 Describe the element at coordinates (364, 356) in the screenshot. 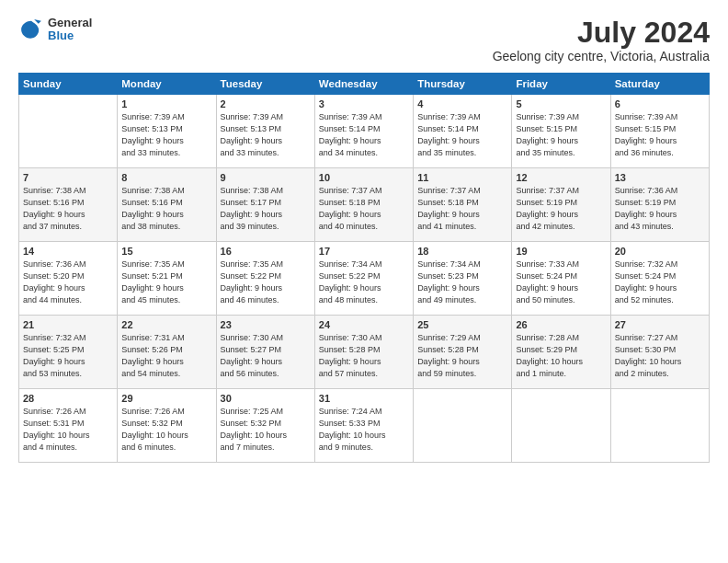

I see `day-info: Sunrise: 7:30 AMSunset: 5:28 PMDaylight:…` at that location.